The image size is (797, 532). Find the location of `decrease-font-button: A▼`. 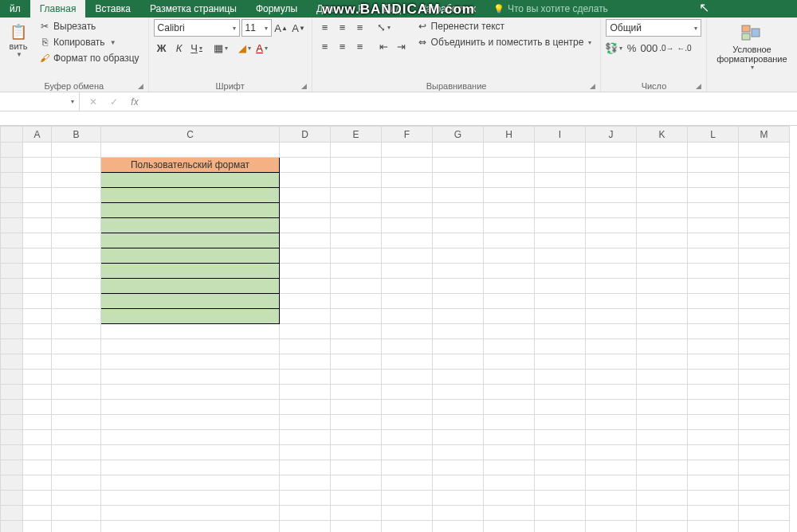

decrease-font-button: A▼ is located at coordinates (299, 28).